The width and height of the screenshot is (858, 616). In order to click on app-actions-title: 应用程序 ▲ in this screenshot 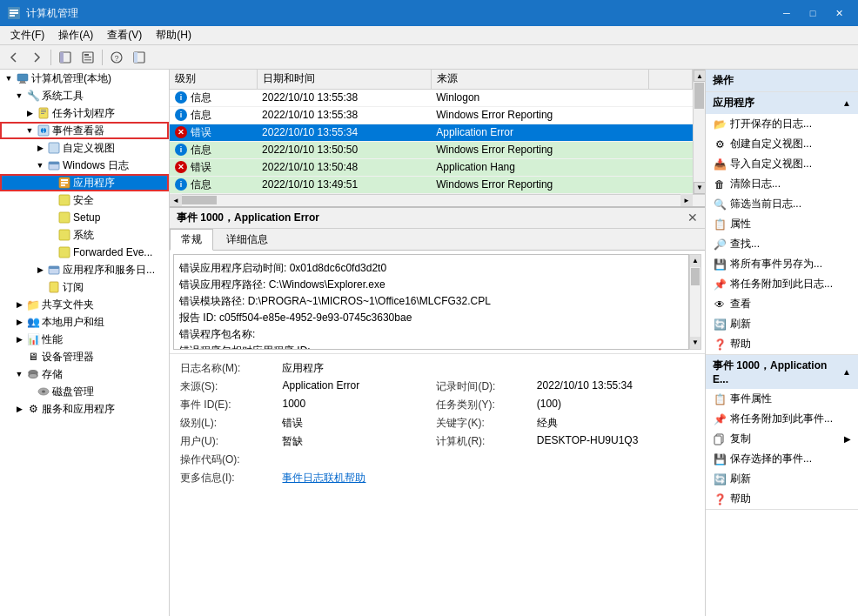, I will do `click(781, 103)`.